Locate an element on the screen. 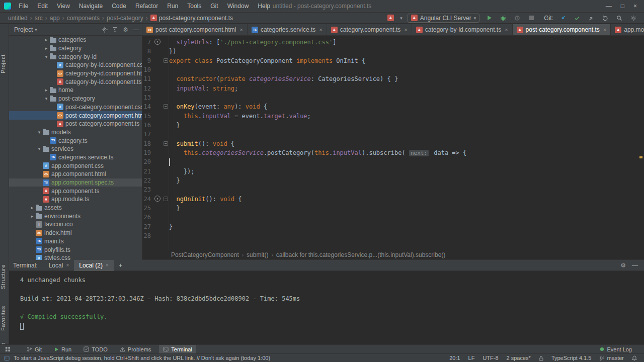  rollback-button is located at coordinates (605, 18).